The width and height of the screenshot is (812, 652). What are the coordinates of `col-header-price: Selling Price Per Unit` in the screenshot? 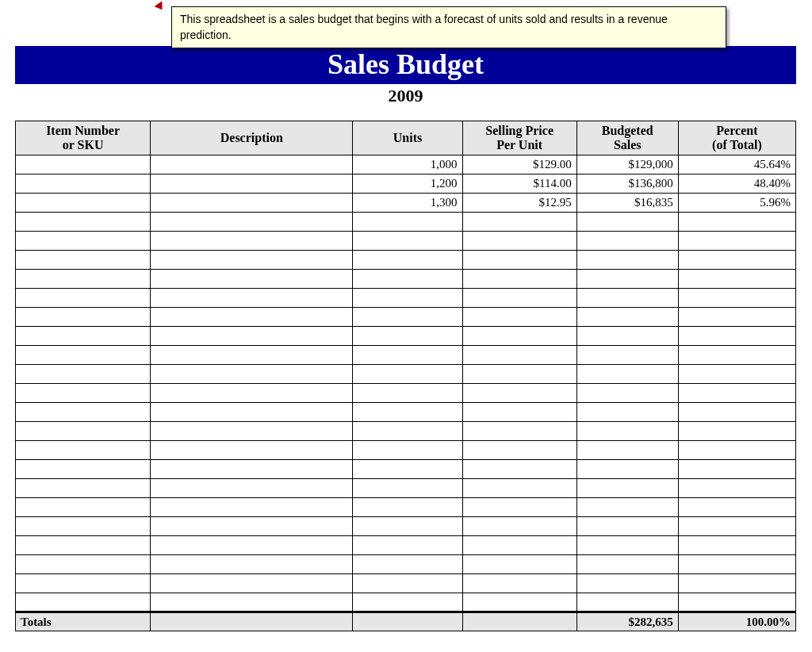 It's located at (519, 138).